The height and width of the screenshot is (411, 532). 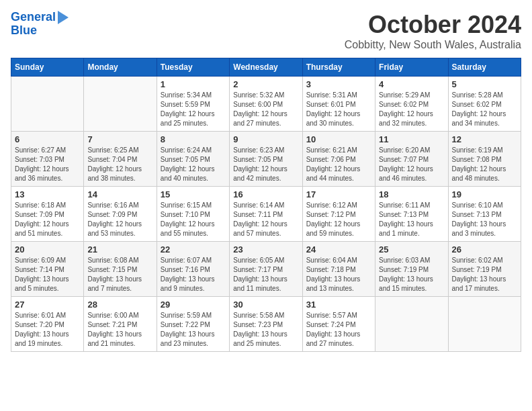 I want to click on day-number: 23, so click(x=266, y=250).